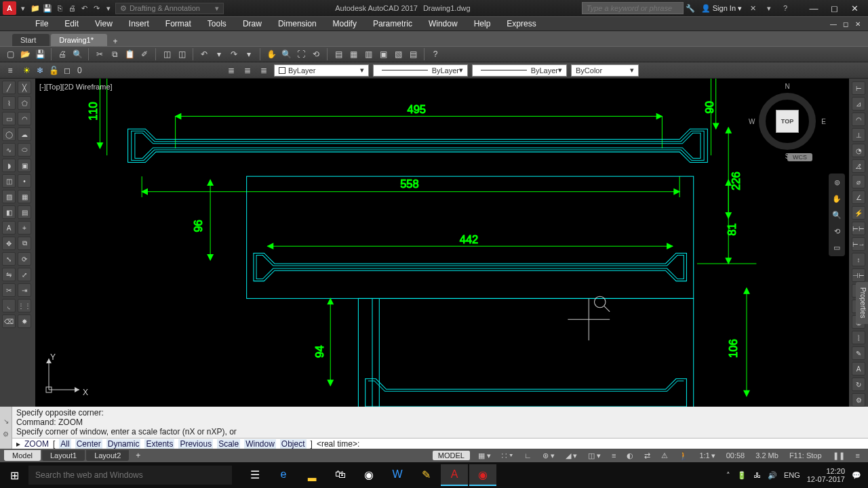 The image size is (868, 488). I want to click on taskbar-store-icon: 🛍, so click(340, 475).